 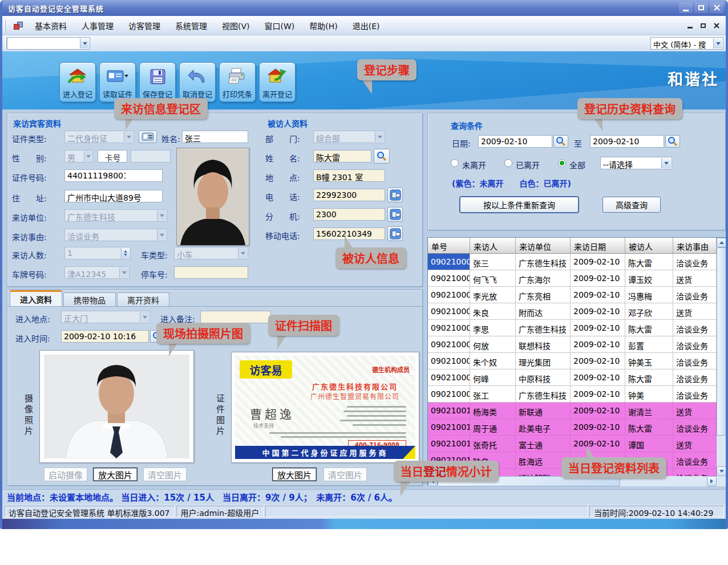 I want to click on table-row: 090210004朱良附而达2009-02-10邓子欣送货, so click(x=572, y=311).